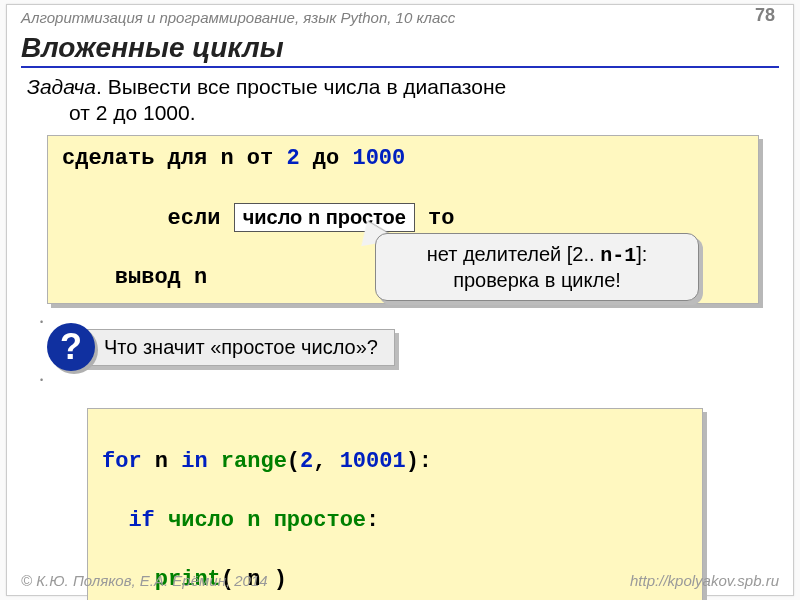 The image size is (800, 600). I want to click on txt: нет делителей [2.., so click(514, 254).